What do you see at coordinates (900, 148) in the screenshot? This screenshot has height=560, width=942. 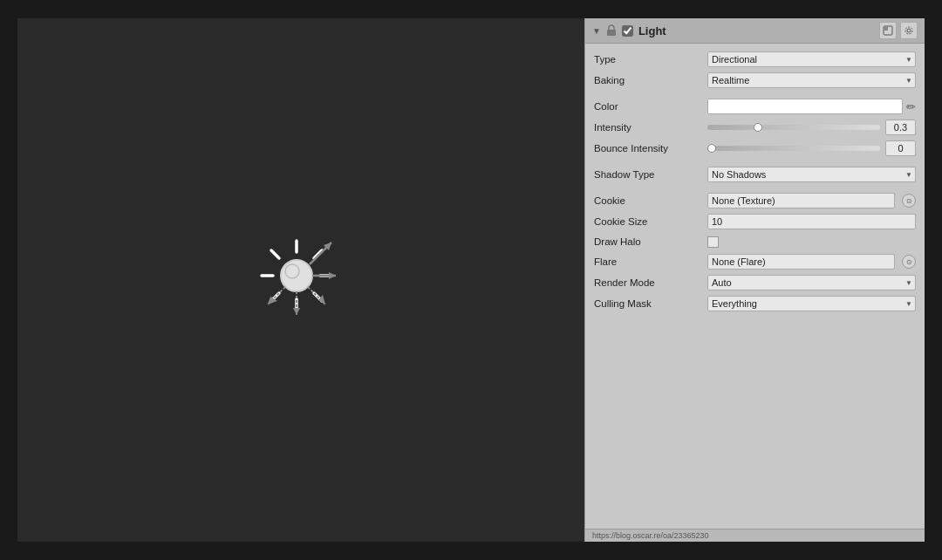 I see `bounce-intensity-slider-value: 0` at bounding box center [900, 148].